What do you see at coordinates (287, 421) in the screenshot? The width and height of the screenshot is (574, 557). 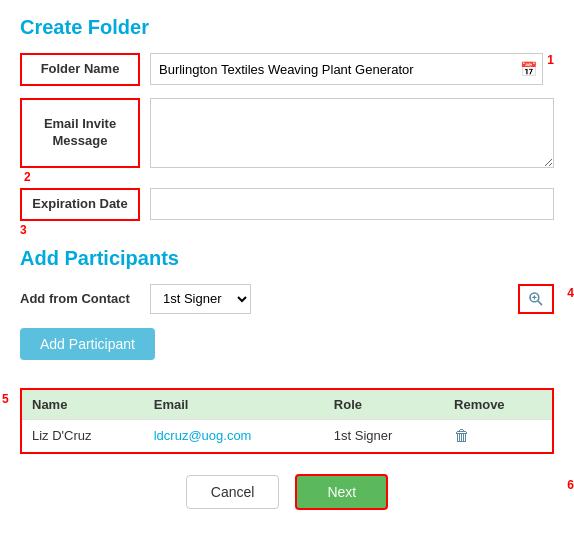 I see `participants-table-wrapper: 5 Name Email Role Remove Liz D'Cruz ldcr…` at bounding box center [287, 421].